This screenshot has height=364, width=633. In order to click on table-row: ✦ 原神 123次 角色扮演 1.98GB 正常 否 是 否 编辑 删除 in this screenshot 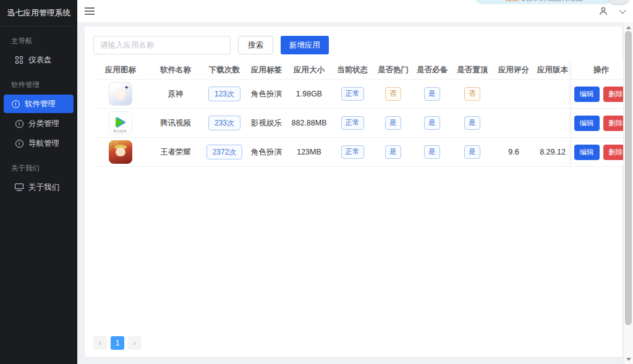, I will do `click(358, 94)`.